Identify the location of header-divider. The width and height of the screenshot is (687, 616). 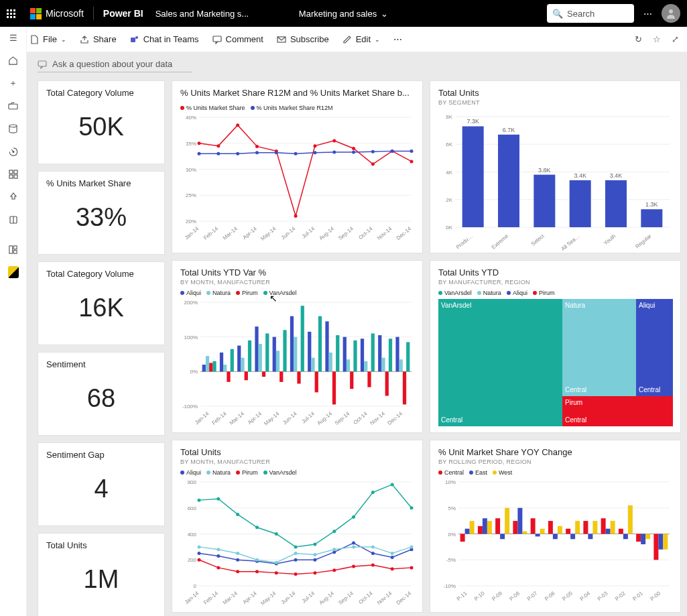
(94, 13).